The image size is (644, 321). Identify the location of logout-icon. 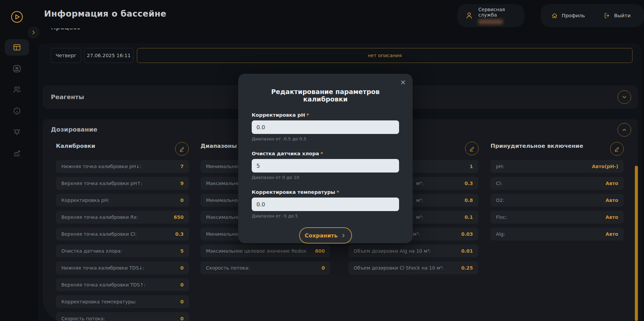
(607, 16).